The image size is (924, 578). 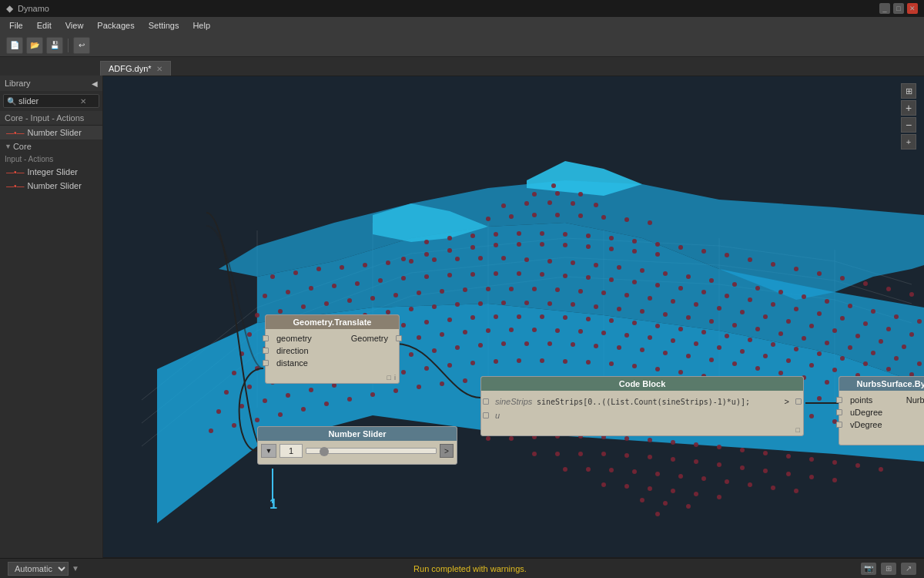 What do you see at coordinates (8, 146) in the screenshot?
I see `core-chevron-icon: ▼` at bounding box center [8, 146].